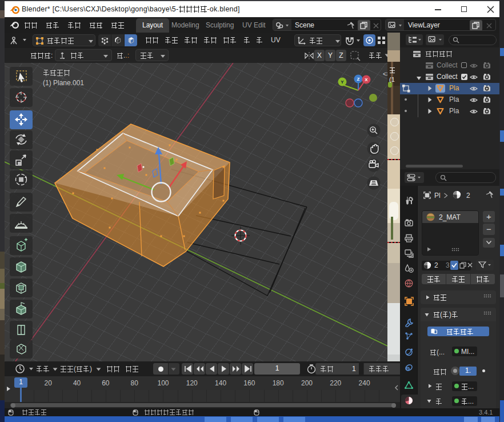  I want to click on svg-text: X, so click(366, 80).